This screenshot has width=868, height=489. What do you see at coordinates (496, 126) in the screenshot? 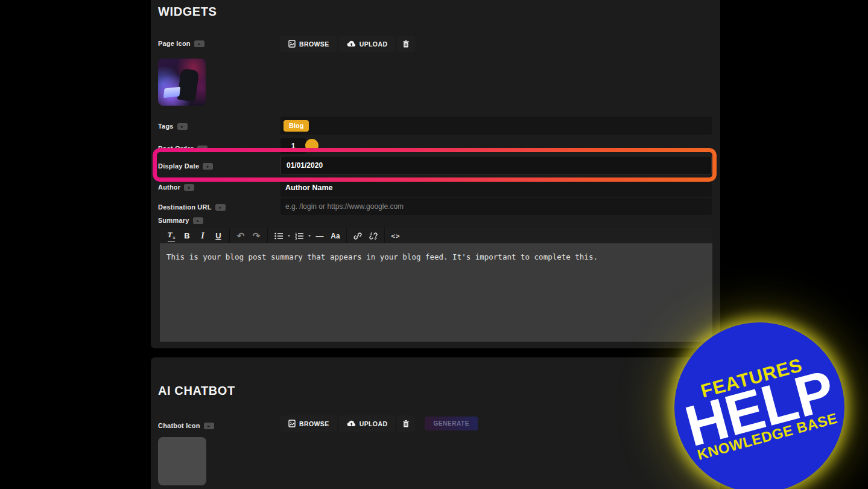
I see `tags-input: Blog` at bounding box center [496, 126].